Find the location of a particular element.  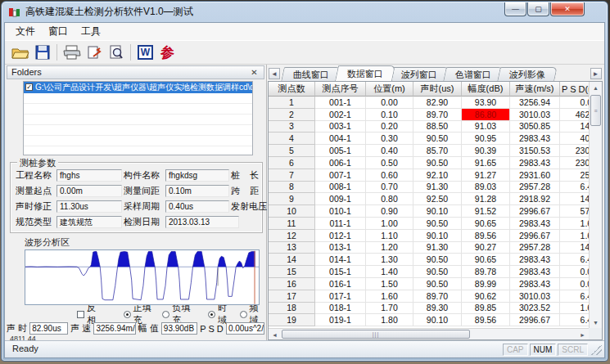

table-row: 15015-11.4090.5089.782983.430.00 is located at coordinates (429, 272).